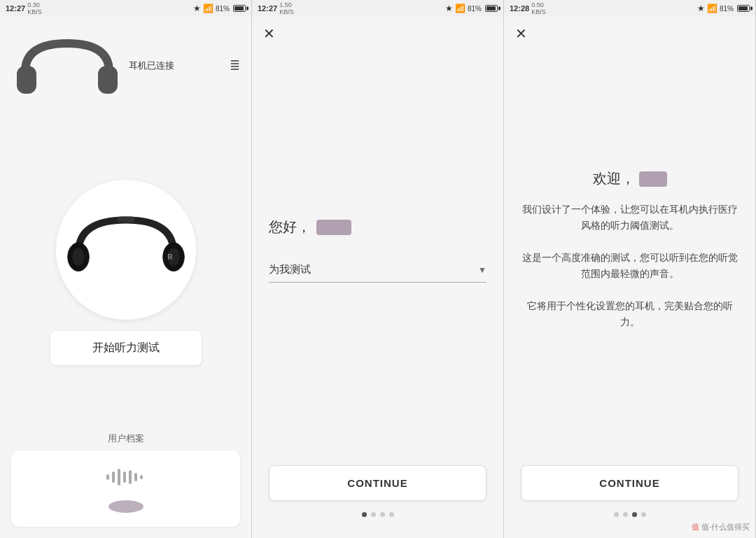 This screenshot has width=756, height=538. Describe the element at coordinates (197, 8) in the screenshot. I see `bluetooth-icon-1: ★` at that location.